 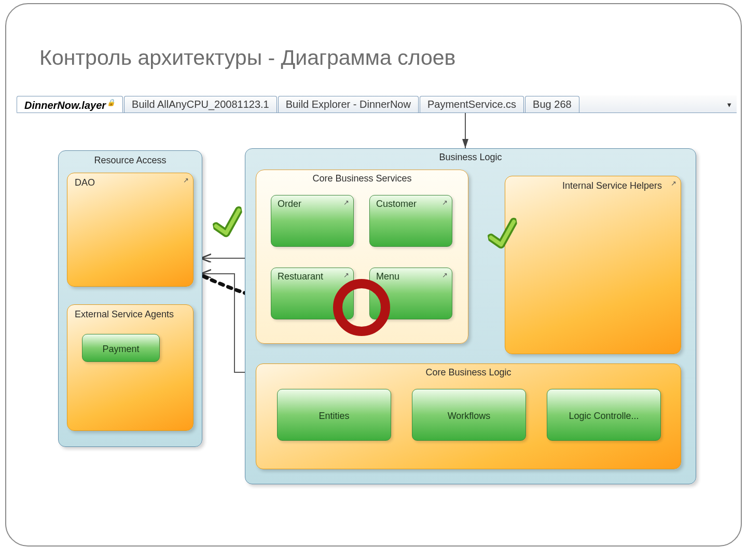 What do you see at coordinates (200, 104) in the screenshot?
I see `tab-build-allanycpu: Build AllAnyCPU_20081123.1` at bounding box center [200, 104].